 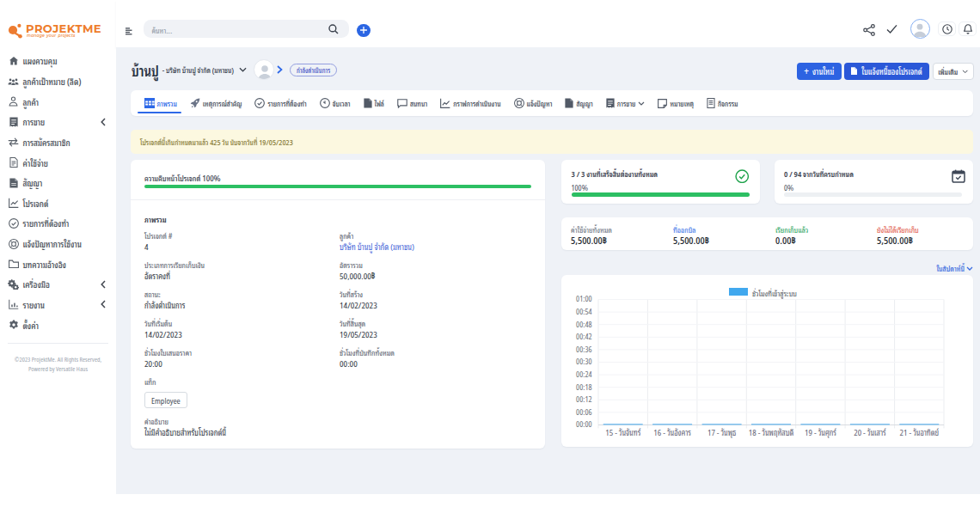 What do you see at coordinates (820, 431) in the screenshot?
I see `svg-text: 19 - วันศุกร์` at bounding box center [820, 431].